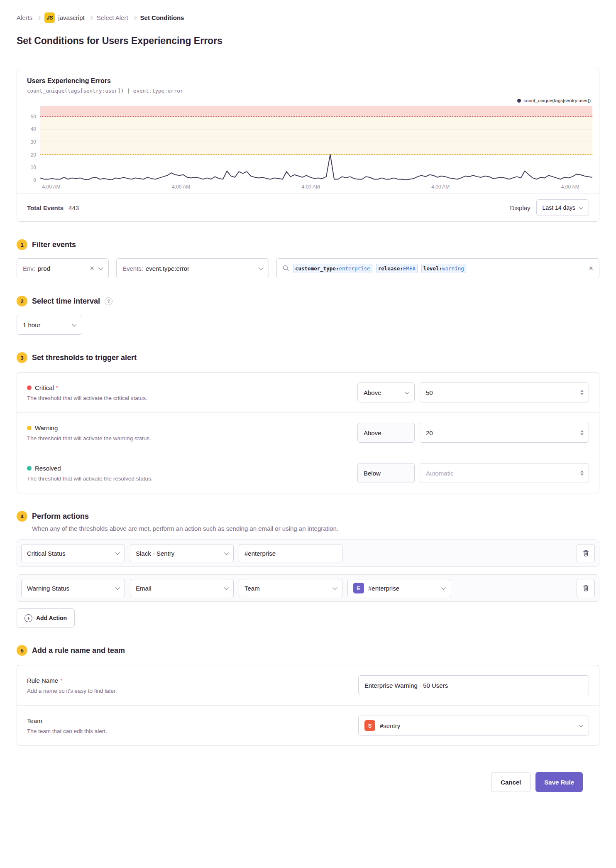  What do you see at coordinates (182, 553) in the screenshot?
I see `action-integration-select: Slack - Sentry` at bounding box center [182, 553].